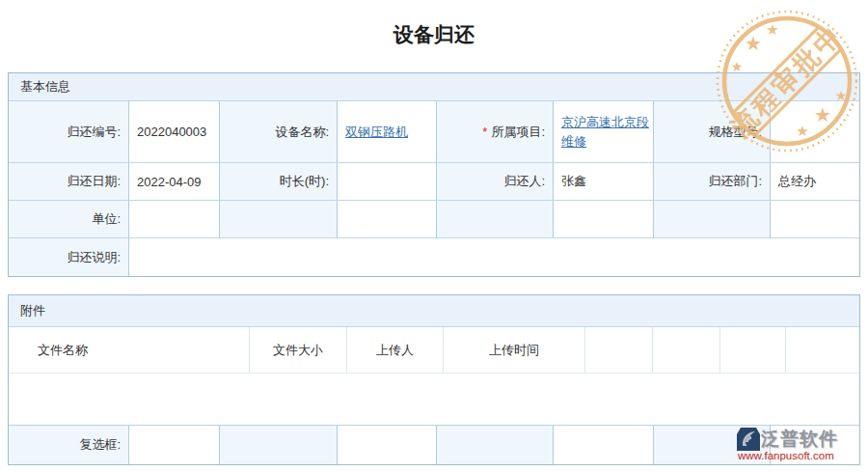 The height and width of the screenshot is (472, 868). What do you see at coordinates (494, 131) in the screenshot?
I see `project-label: * 所属项目:` at bounding box center [494, 131].